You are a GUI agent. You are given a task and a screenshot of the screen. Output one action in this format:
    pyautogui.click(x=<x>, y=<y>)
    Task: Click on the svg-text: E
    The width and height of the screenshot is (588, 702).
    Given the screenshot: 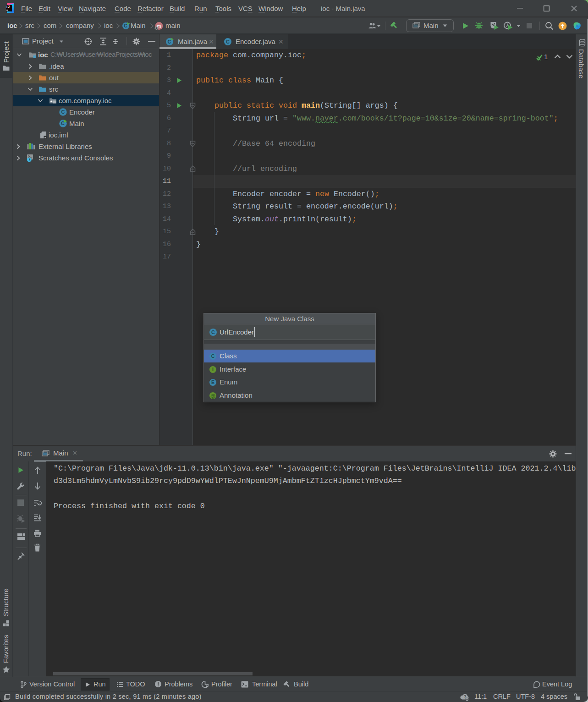 What is the action you would take?
    pyautogui.click(x=213, y=382)
    